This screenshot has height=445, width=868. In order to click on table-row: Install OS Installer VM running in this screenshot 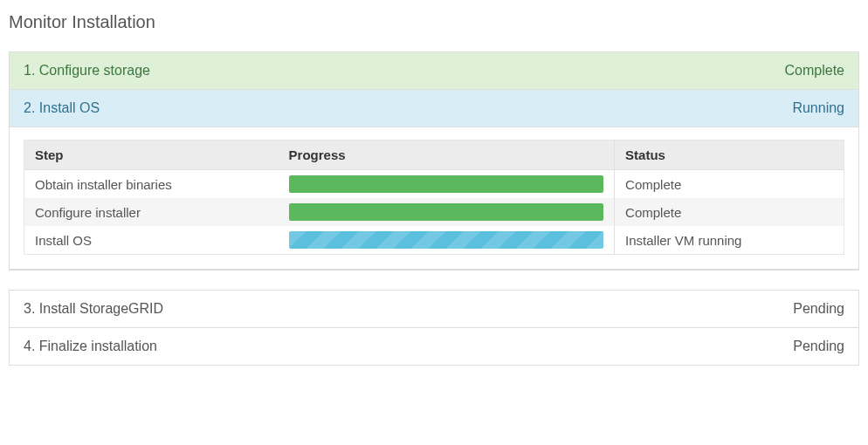, I will do `click(435, 241)`.